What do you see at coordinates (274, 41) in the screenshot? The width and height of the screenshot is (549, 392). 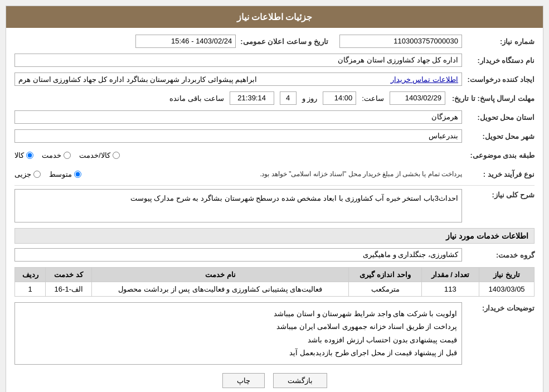 I see `shomara-row: شماره نیاز: 1103003757000030 تاریخ و ساع…` at bounding box center [274, 41].